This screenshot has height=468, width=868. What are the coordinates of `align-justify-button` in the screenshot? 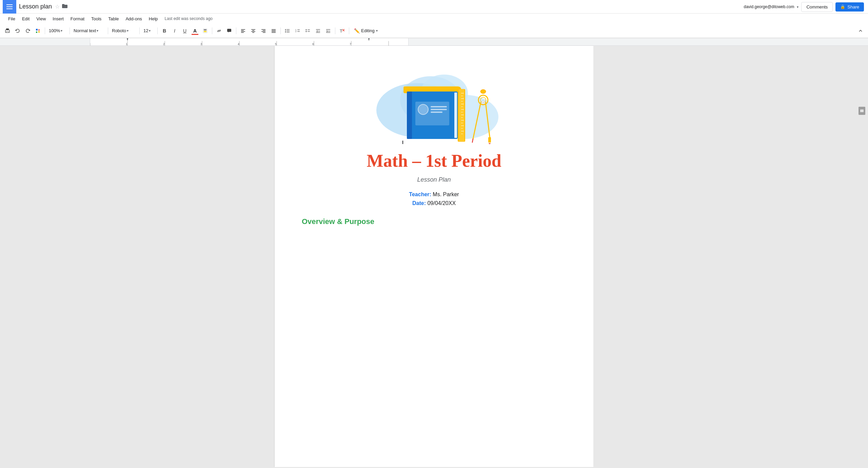 It's located at (274, 31).